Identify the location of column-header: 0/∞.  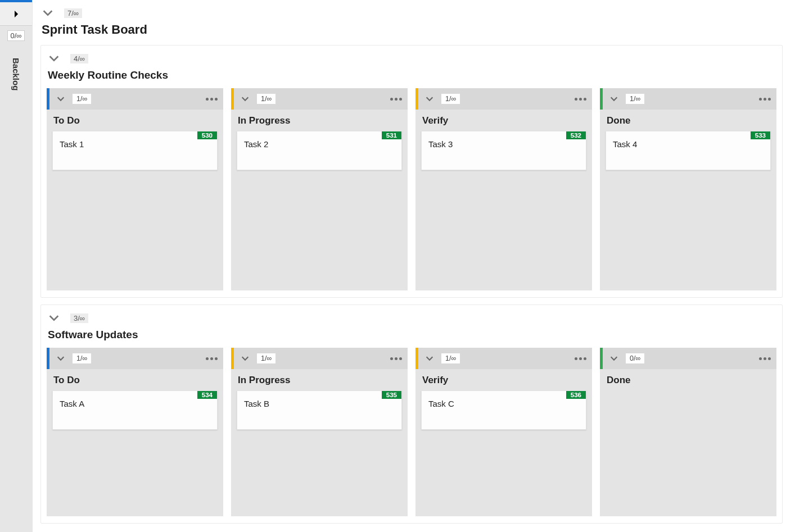
(688, 358).